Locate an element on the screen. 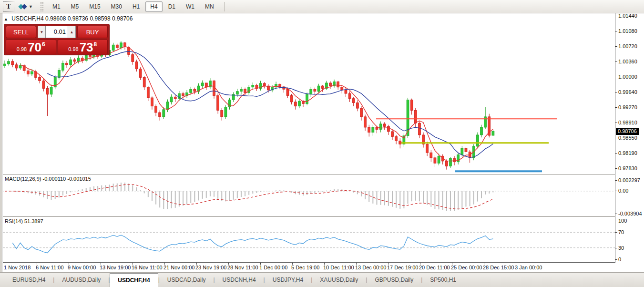 This screenshot has width=644, height=287. chevron-down-icon: ▼ is located at coordinates (31, 7).